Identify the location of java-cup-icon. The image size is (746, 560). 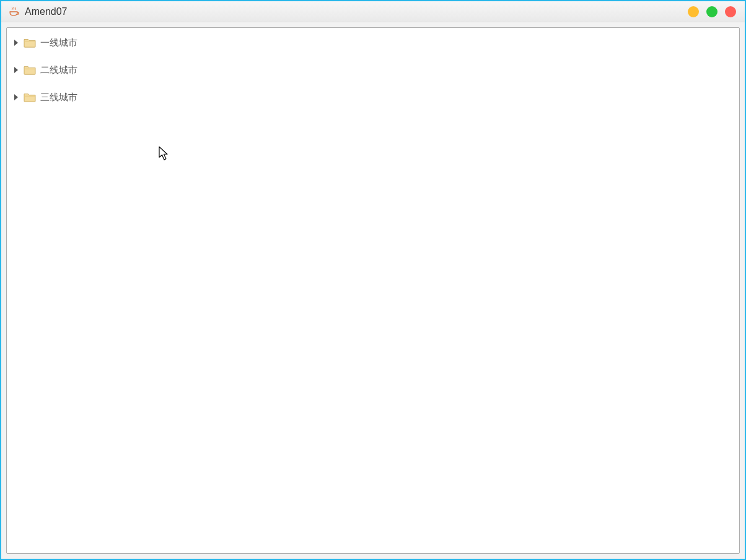
(14, 12).